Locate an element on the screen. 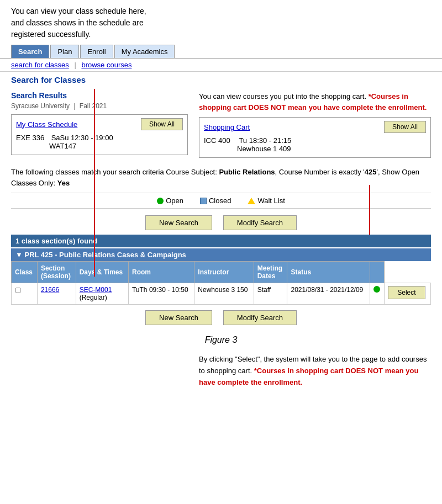 The width and height of the screenshot is (442, 504). course-header-bar: PRL 425 - Public Relations Cases & Campa… is located at coordinates (221, 255).